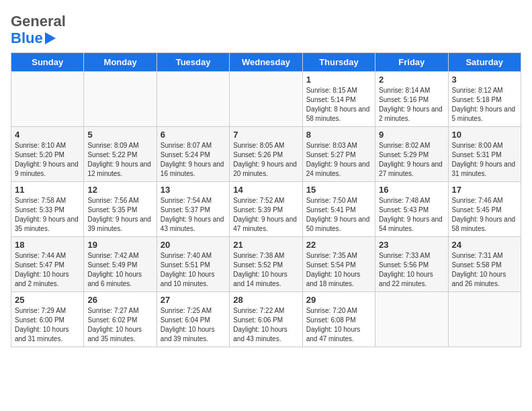  Describe the element at coordinates (266, 154) in the screenshot. I see `calendar-week-row: 4Sunrise: 8:10 AM Sunset: 5:20 PM Daylig…` at that location.